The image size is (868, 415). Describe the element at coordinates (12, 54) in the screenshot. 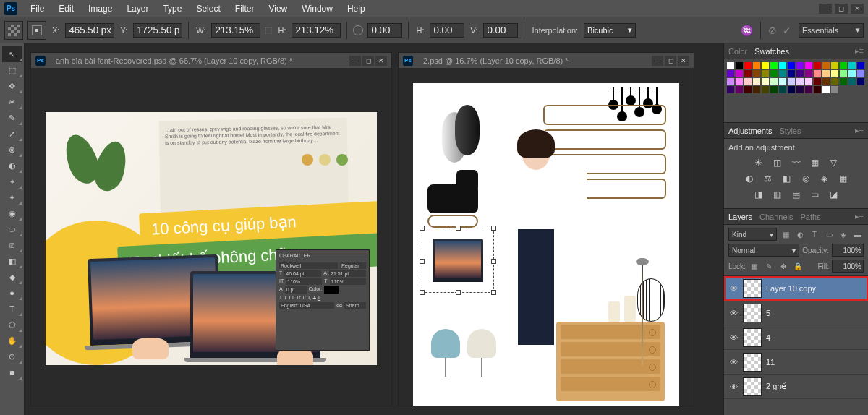

I see `tool-0: ↖` at that location.